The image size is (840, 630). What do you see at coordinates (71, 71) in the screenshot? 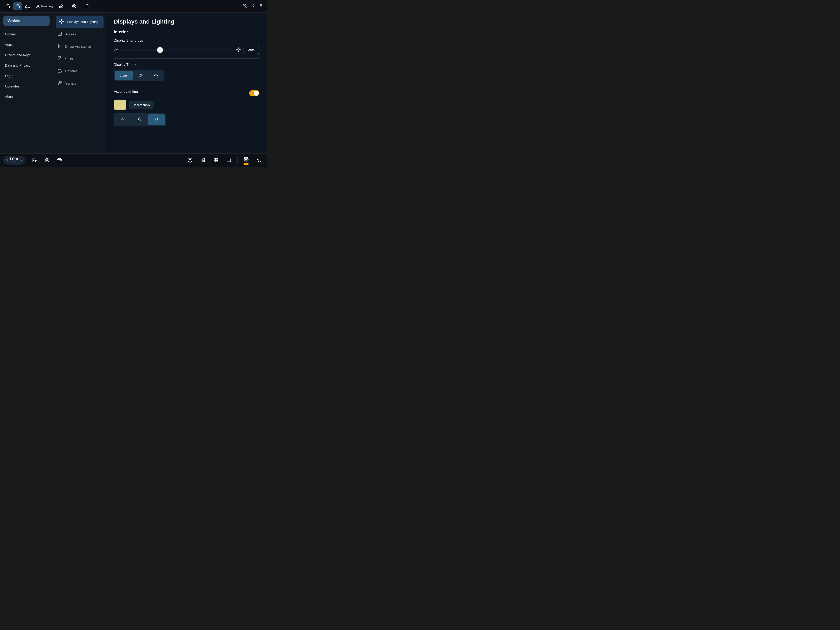
I see `menu-item-updates-label: Updates` at bounding box center [71, 71].